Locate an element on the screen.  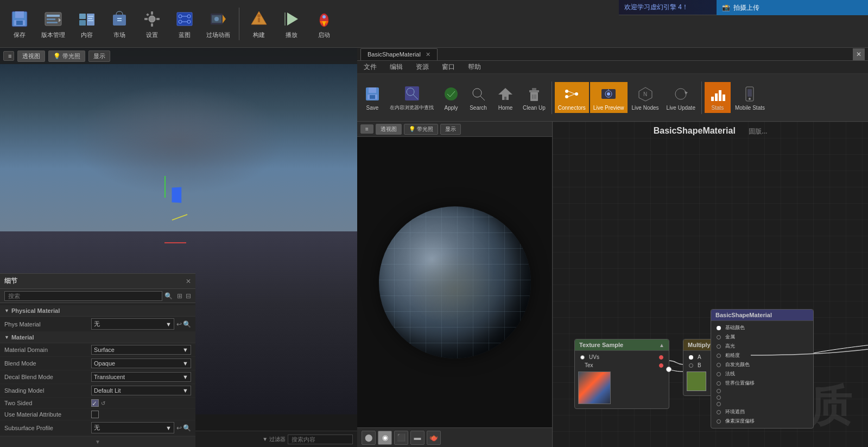
upload-banner: 📸 拍摄上传 is located at coordinates (793, 8).